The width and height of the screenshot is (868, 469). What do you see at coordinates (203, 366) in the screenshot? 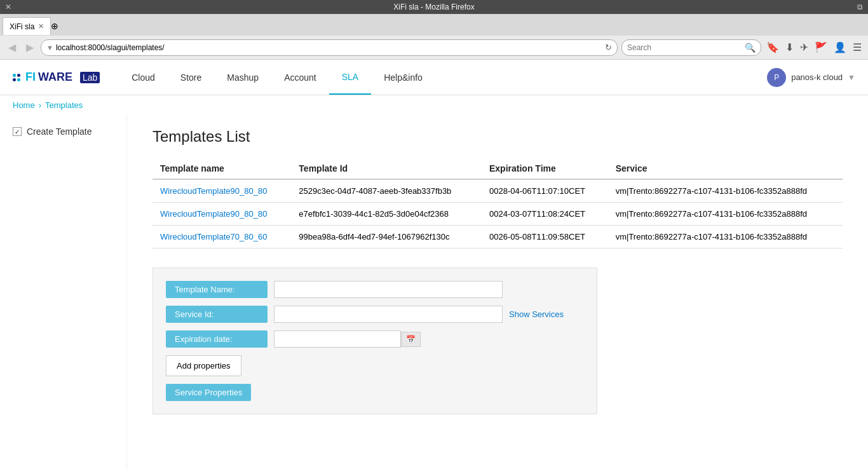
I see `add-properties-button: Add properties` at bounding box center [203, 366].